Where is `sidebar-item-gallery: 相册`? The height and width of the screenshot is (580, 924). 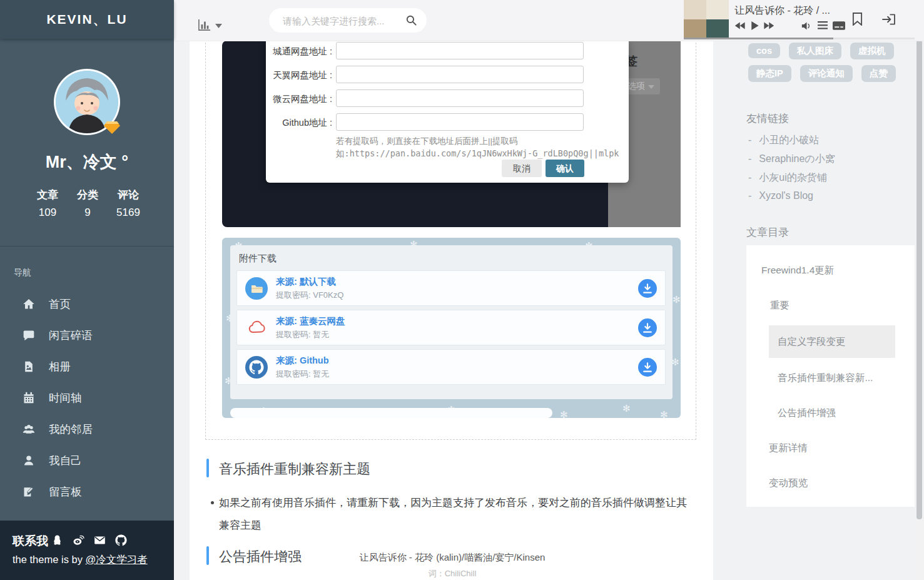 sidebar-item-gallery: 相册 is located at coordinates (87, 367).